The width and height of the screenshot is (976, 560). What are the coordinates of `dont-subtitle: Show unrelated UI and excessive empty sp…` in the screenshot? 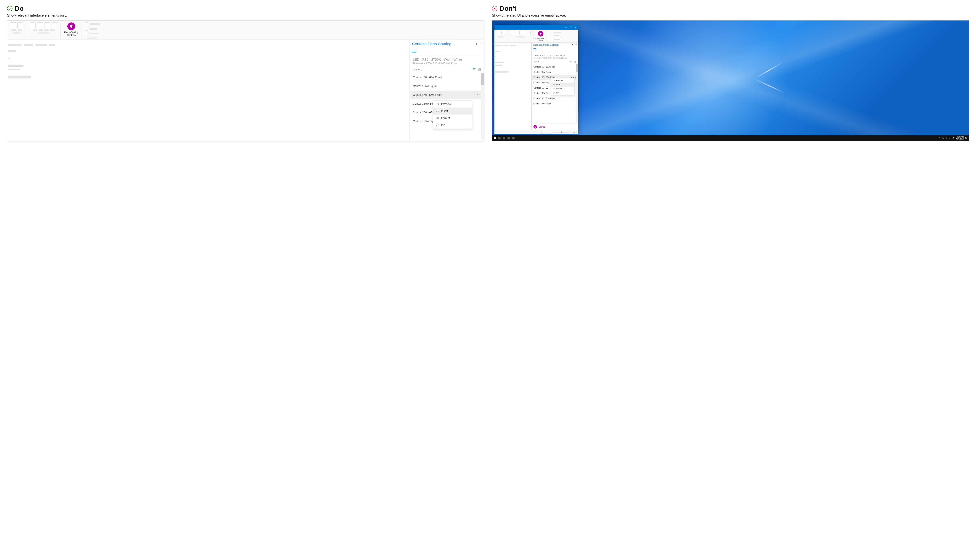 It's located at (731, 15).